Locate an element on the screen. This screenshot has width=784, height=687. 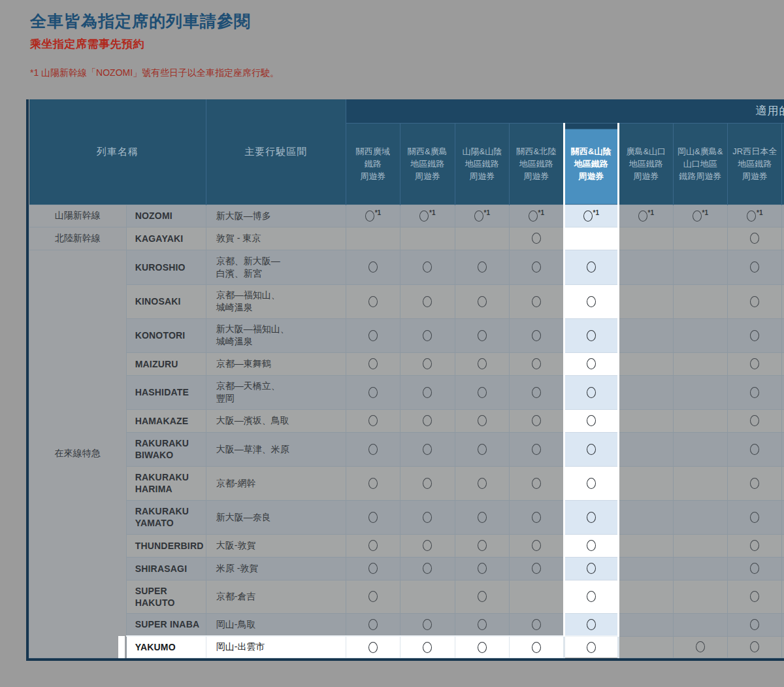
table-row: SUPERHAKUTO京都-倉吉 is located at coordinates (406, 596).